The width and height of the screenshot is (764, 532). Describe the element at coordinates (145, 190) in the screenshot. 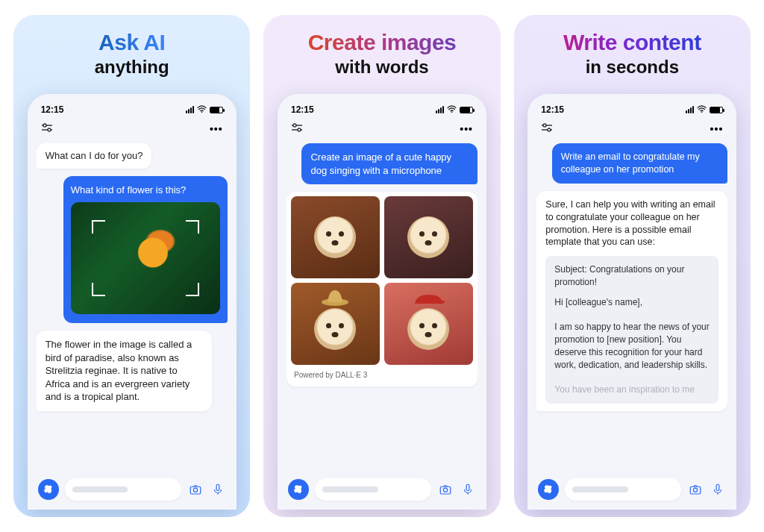

I see `user-message-text: What kind of flower is this?` at that location.